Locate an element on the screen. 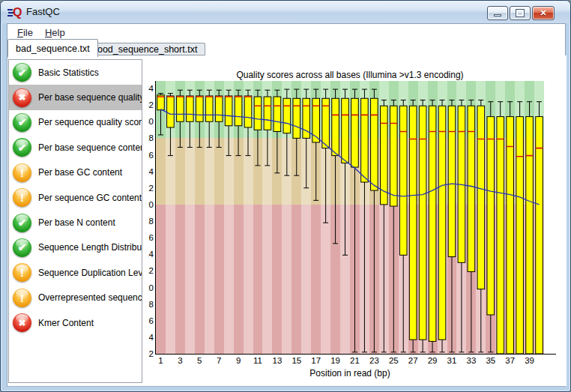  svg-text: 1 is located at coordinates (160, 361).